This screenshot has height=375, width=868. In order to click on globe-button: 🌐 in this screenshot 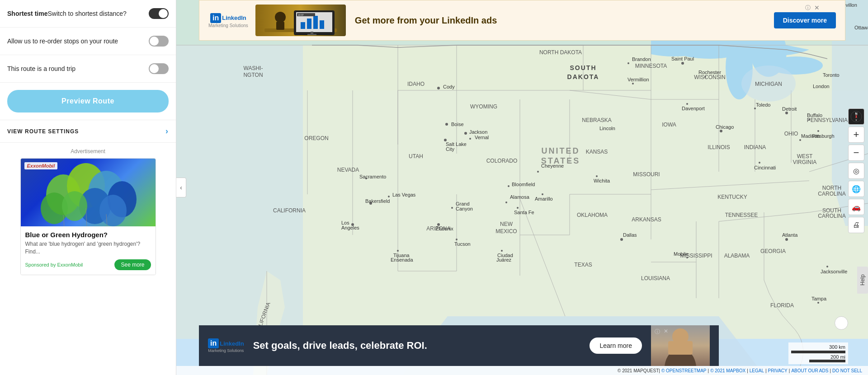, I will do `click(856, 189)`.